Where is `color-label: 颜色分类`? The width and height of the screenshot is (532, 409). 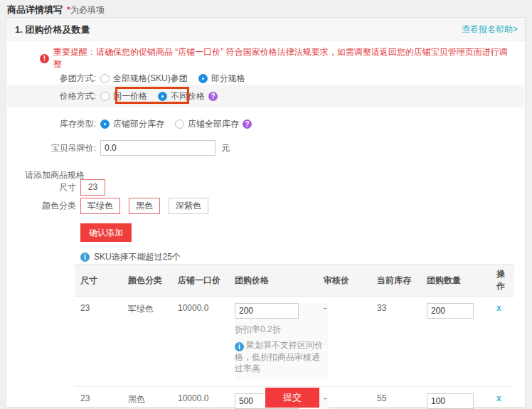 color-label: 颜色分类 is located at coordinates (41, 206).